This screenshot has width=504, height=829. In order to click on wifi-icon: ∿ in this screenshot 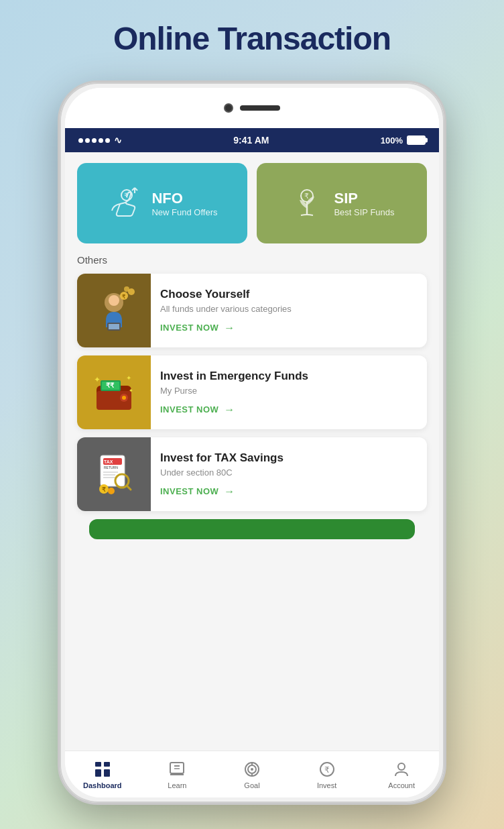, I will do `click(118, 140)`.